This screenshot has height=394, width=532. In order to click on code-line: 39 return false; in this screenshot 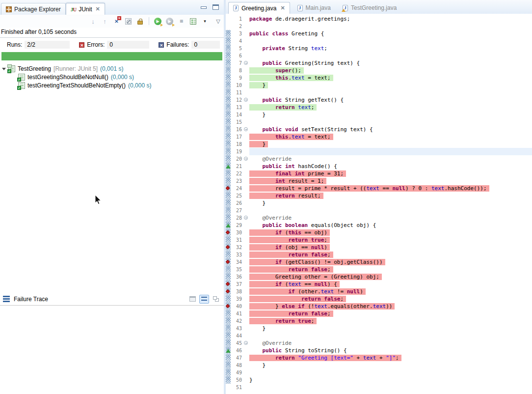, I will do `click(379, 299)`.